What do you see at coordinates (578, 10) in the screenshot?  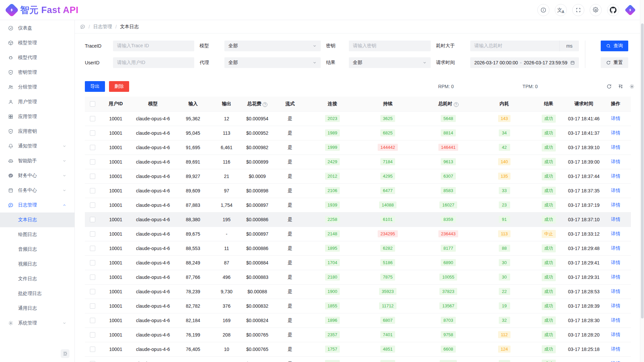 I see `fullscreen-icon` at bounding box center [578, 10].